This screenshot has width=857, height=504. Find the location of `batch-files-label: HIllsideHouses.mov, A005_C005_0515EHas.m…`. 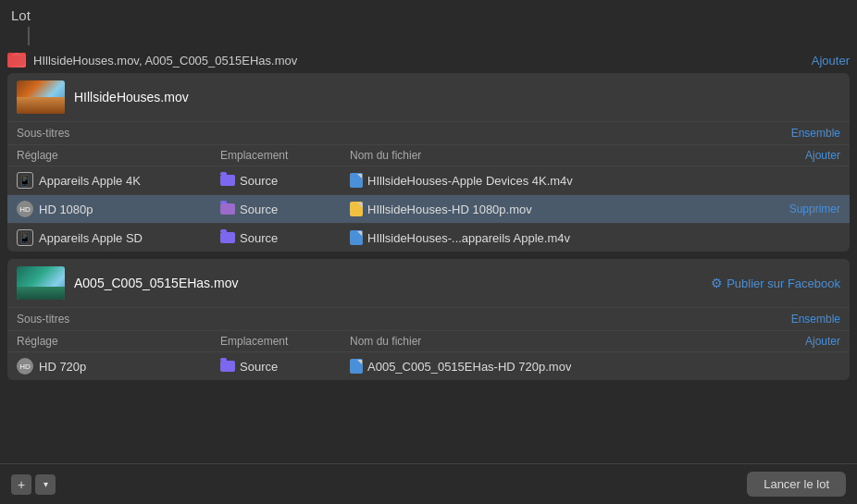

batch-files-label: HIllsideHouses.mov, A005_C005_0515EHas.m… is located at coordinates (152, 60).